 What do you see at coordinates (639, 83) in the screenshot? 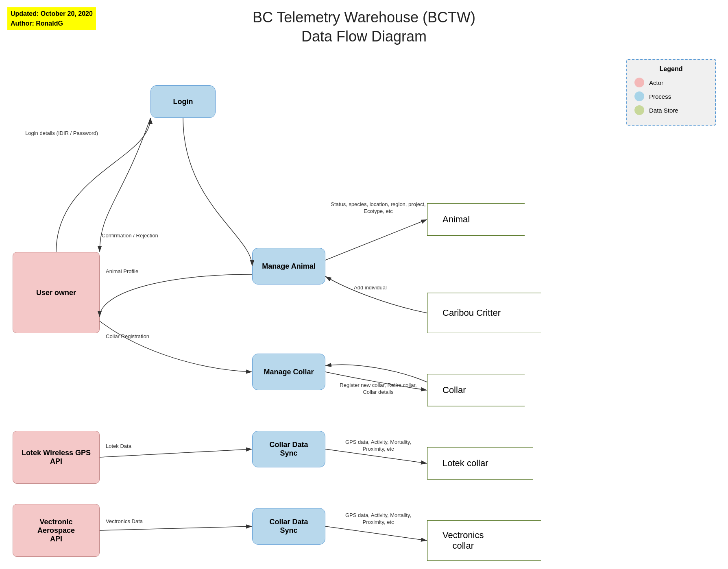
I see `actor-circle` at bounding box center [639, 83].